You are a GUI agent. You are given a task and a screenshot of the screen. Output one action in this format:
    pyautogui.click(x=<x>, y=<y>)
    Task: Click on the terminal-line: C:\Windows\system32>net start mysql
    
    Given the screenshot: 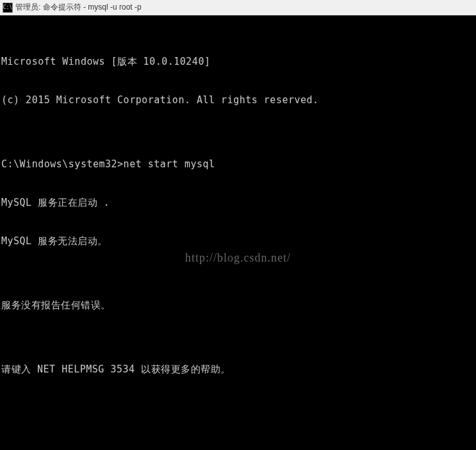 What is the action you would take?
    pyautogui.click(x=238, y=164)
    